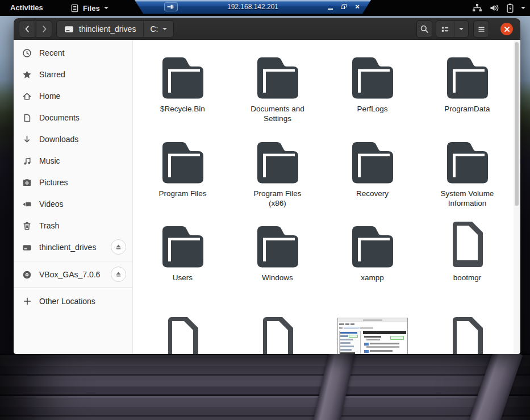  Describe the element at coordinates (477, 8) in the screenshot. I see `network-wired-icon` at that location.